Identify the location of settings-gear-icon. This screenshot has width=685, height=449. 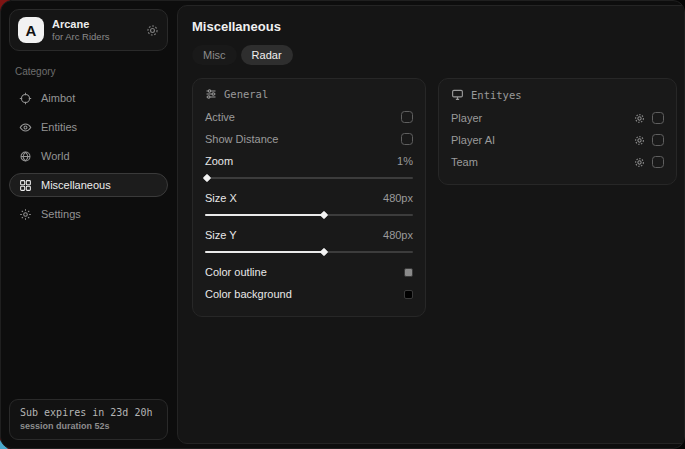
(152, 30).